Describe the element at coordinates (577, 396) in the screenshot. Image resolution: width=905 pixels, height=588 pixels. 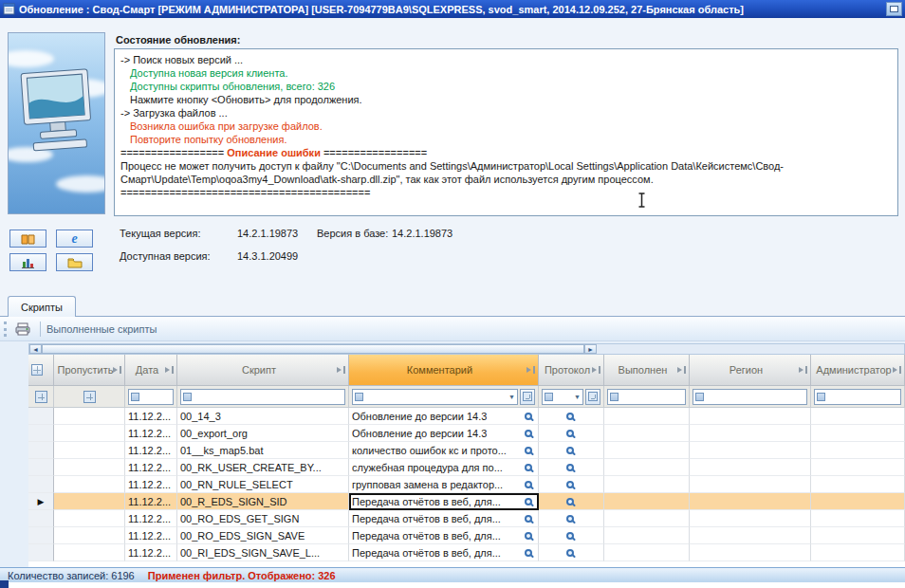
I see `dropdown-arrow-icon: ▼` at that location.